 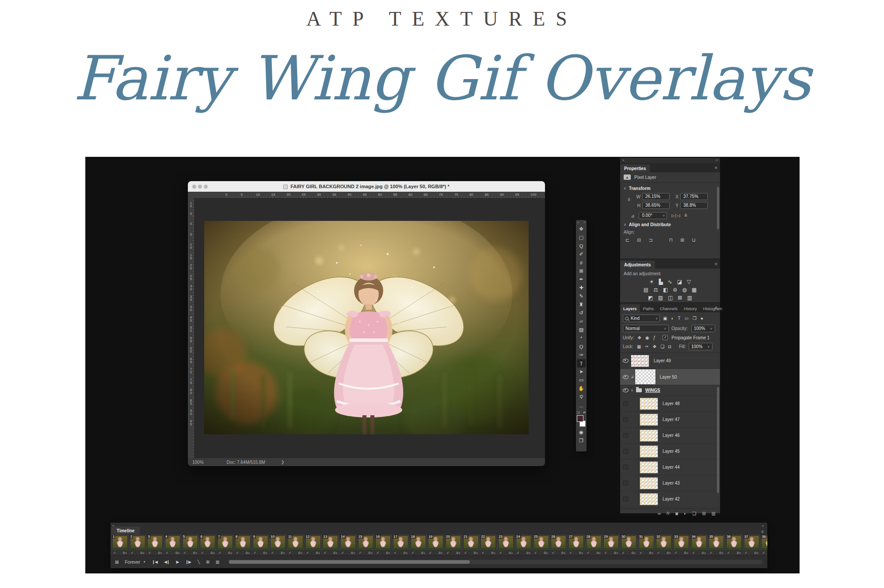 I want to click on timeline-frame: 21✓0∨, so click(x=471, y=545).